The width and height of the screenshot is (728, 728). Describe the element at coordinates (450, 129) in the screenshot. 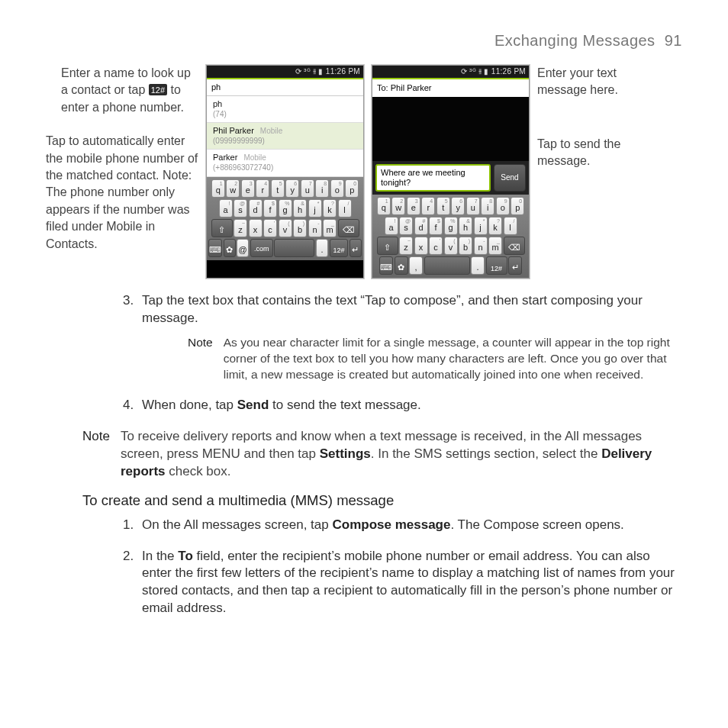

I see `message-thread` at that location.